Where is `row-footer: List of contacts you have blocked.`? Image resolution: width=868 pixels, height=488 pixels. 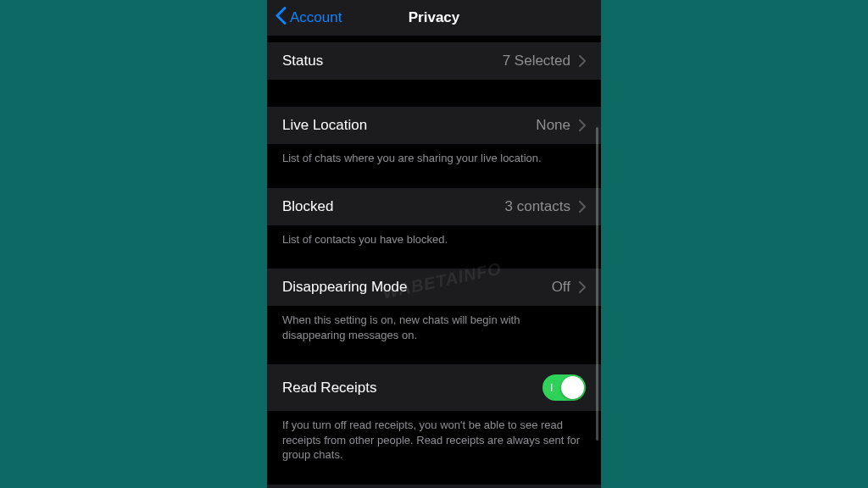 row-footer: List of contacts you have blocked. is located at coordinates (434, 240).